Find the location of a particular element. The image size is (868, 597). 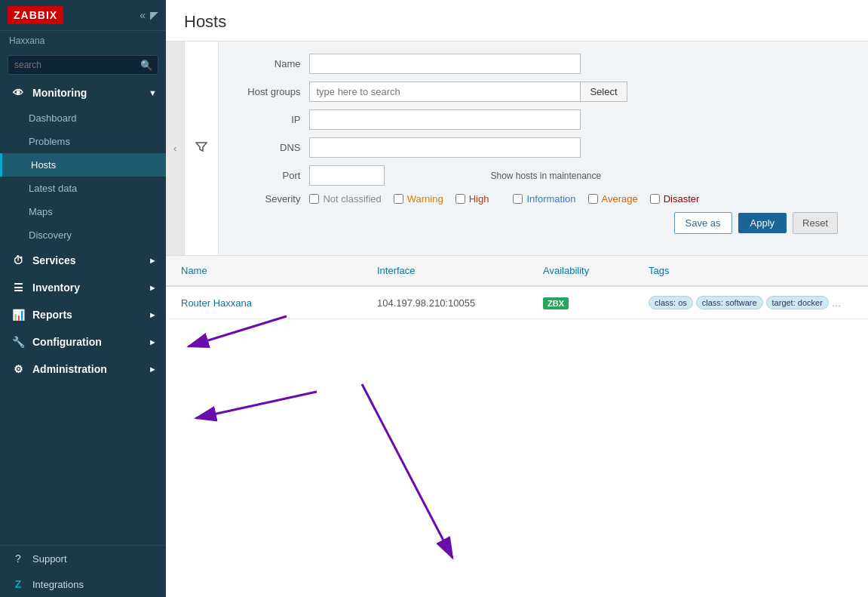

severity-checkboxes: Not classified Warning High Information is located at coordinates (504, 199).